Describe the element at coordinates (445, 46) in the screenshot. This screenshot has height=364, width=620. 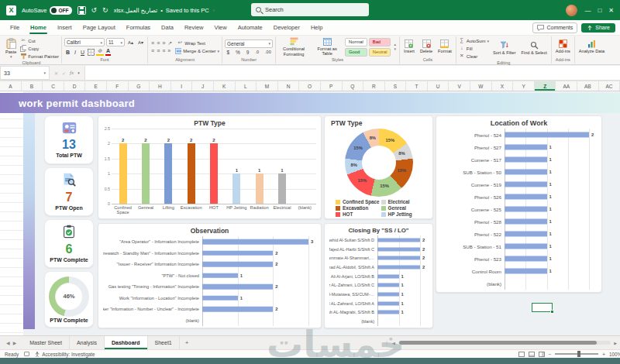
I see `format-cells-button: Format` at that location.